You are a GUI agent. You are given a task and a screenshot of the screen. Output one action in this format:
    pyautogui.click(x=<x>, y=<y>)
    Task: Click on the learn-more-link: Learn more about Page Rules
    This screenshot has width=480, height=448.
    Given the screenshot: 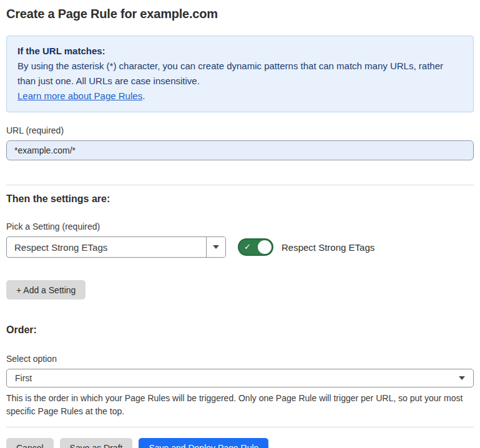 What is the action you would take?
    pyautogui.click(x=80, y=96)
    